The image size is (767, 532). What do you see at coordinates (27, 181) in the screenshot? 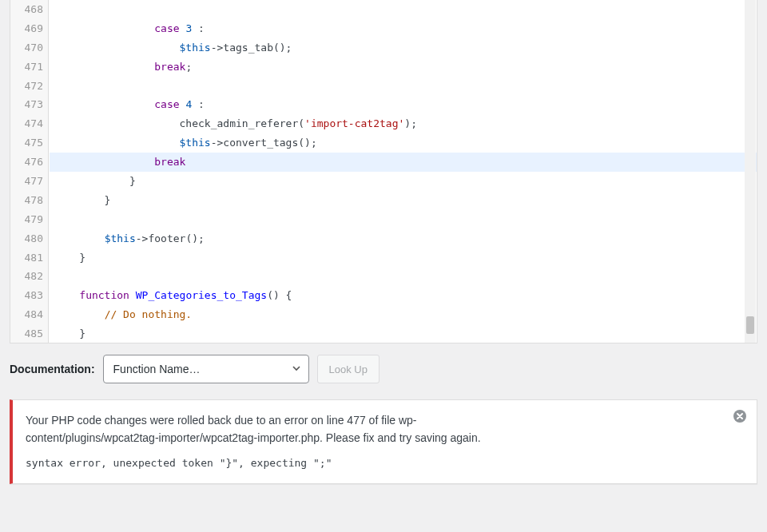
I see `line-number: 477` at bounding box center [27, 181].